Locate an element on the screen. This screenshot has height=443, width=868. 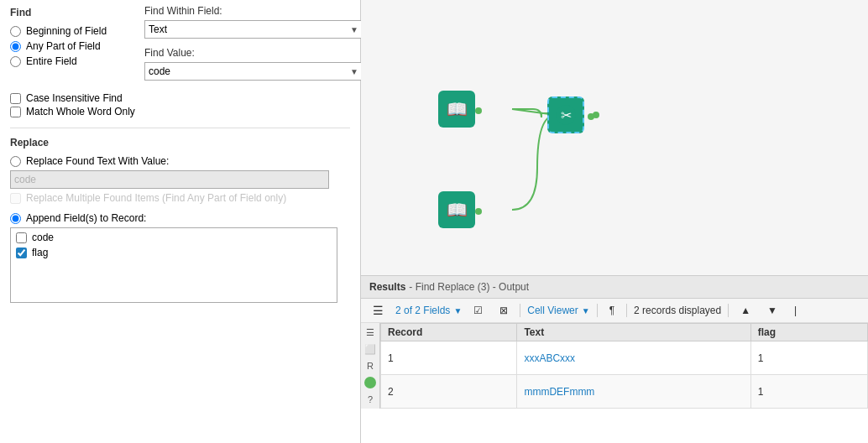
cell-flag-1: 1 is located at coordinates (809, 358).